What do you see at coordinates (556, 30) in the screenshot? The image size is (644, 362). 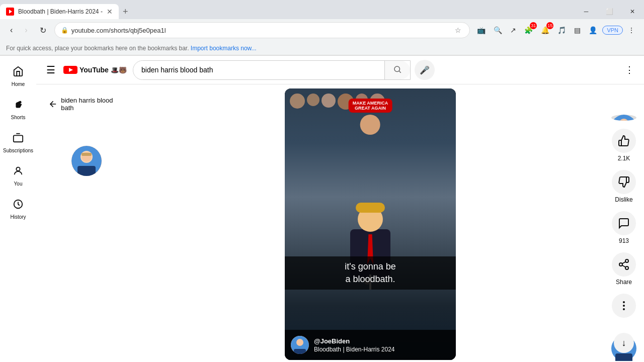 I see `toolbar-actions: 📺 🔍 ↗ 🧩 31 🔔 15 🎵 ▤ 👤 VPN ⋮` at bounding box center [556, 30].